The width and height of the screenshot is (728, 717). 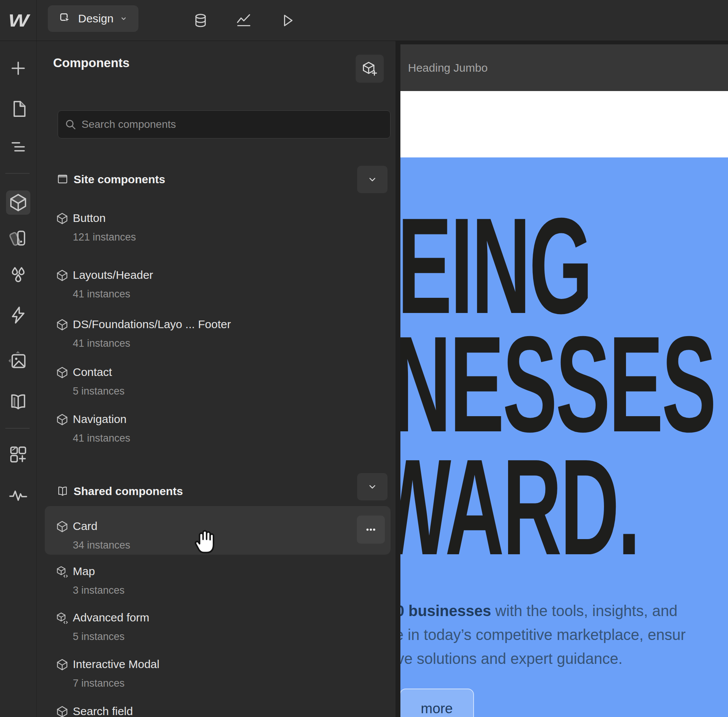 What do you see at coordinates (18, 238) in the screenshot?
I see `styles-icon` at bounding box center [18, 238].